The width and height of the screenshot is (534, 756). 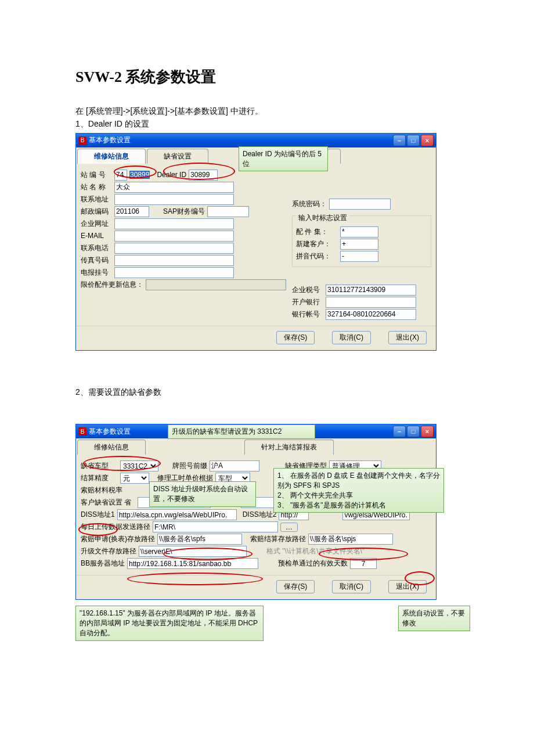 I want to click on claimreq-input, so click(x=200, y=539).